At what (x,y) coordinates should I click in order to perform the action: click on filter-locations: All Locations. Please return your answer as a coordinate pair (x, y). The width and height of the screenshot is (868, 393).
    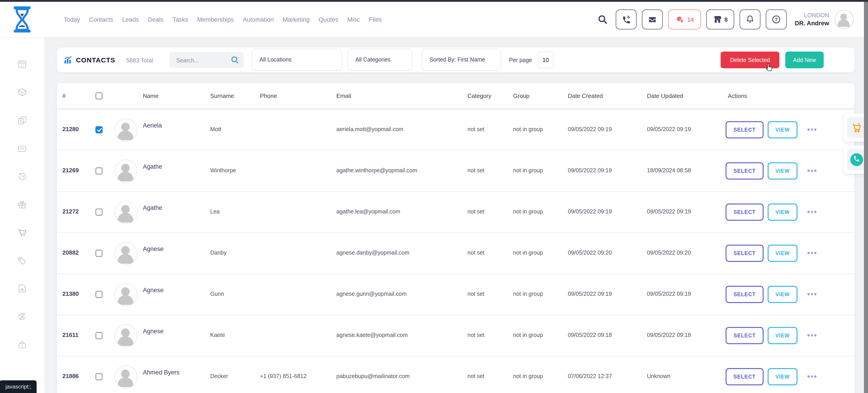
    Looking at the image, I should click on (297, 60).